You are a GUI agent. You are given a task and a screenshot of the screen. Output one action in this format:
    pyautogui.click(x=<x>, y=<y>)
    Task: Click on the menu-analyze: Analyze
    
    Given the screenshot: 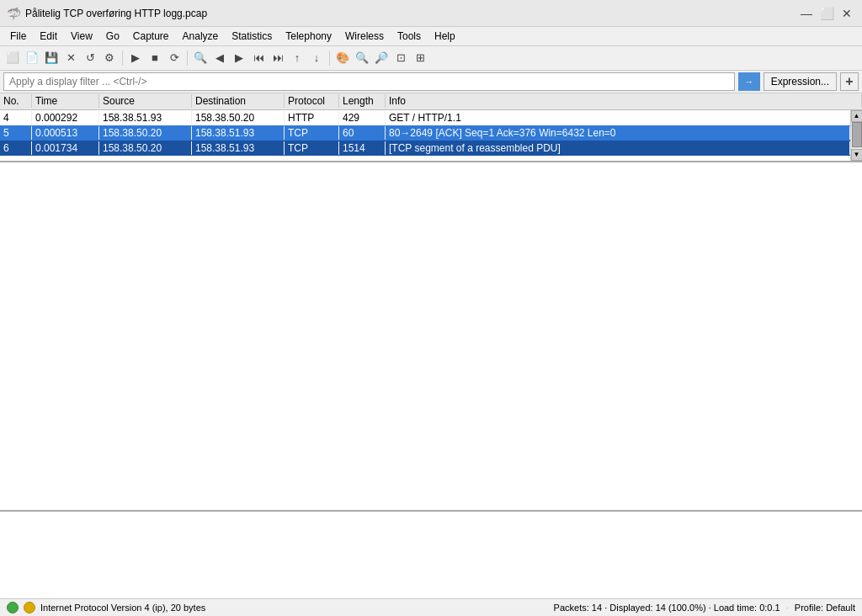 What is the action you would take?
    pyautogui.click(x=200, y=36)
    